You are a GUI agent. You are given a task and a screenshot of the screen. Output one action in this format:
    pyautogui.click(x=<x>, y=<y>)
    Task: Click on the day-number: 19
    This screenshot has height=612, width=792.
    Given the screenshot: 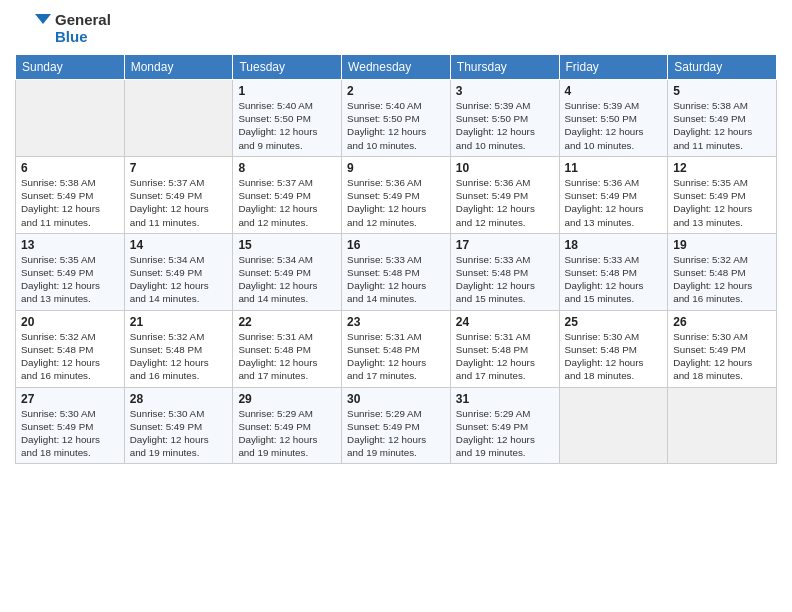 What is the action you would take?
    pyautogui.click(x=722, y=245)
    